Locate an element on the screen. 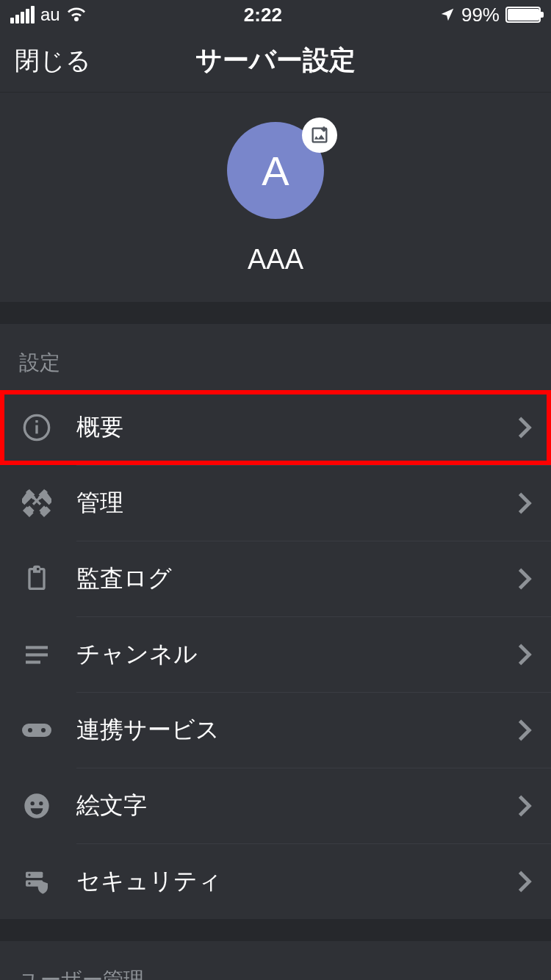  list-icon is located at coordinates (37, 655).